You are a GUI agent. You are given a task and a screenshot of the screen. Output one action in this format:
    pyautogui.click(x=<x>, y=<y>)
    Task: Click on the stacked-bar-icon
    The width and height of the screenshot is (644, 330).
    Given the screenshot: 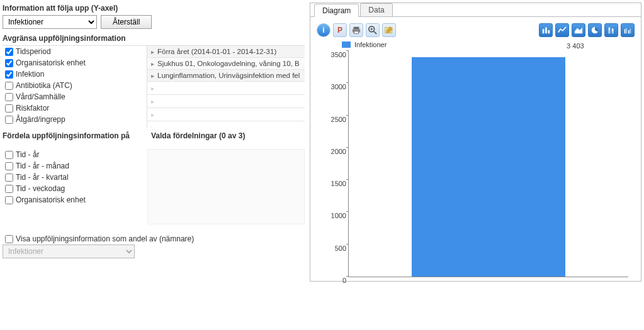 What is the action you would take?
    pyautogui.click(x=611, y=30)
    